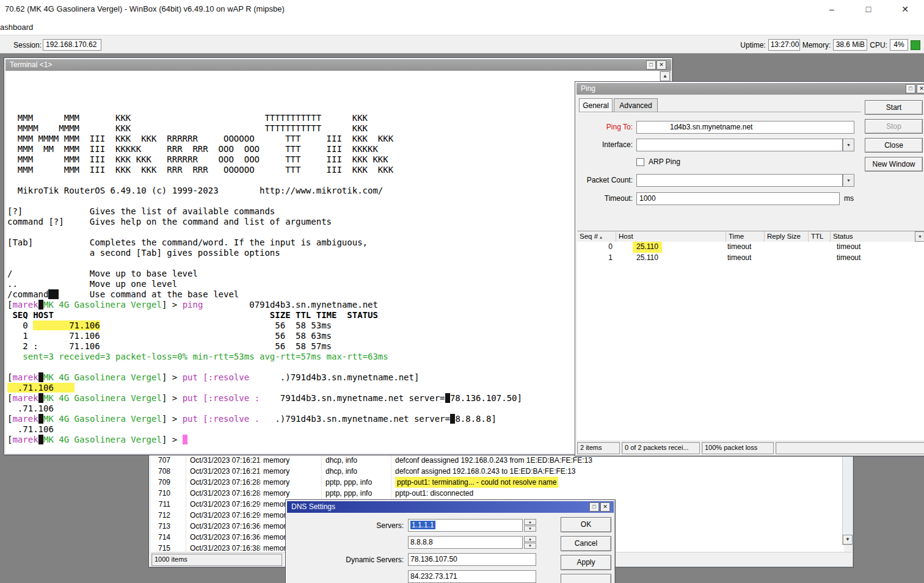  Describe the element at coordinates (832, 9) in the screenshot. I see `minimize-icon: –` at that location.